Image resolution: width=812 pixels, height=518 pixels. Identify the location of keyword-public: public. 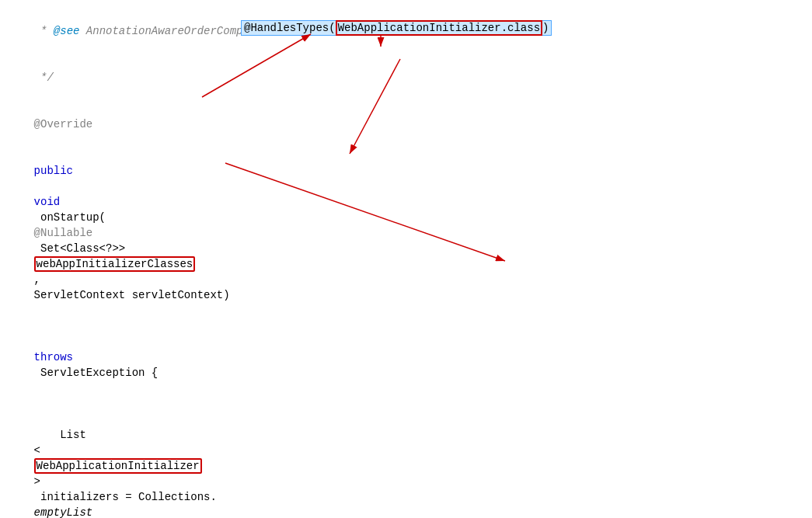
(54, 171).